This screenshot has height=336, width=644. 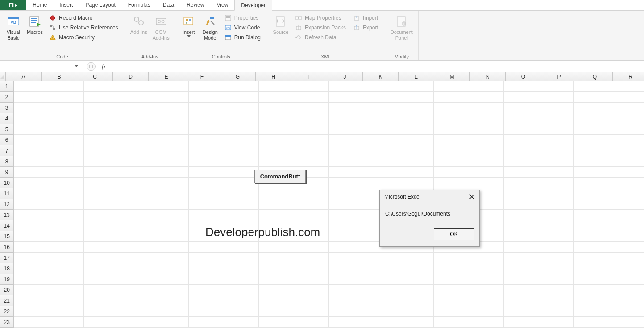 I want to click on tab-page-layout: Page Layout, so click(x=100, y=5).